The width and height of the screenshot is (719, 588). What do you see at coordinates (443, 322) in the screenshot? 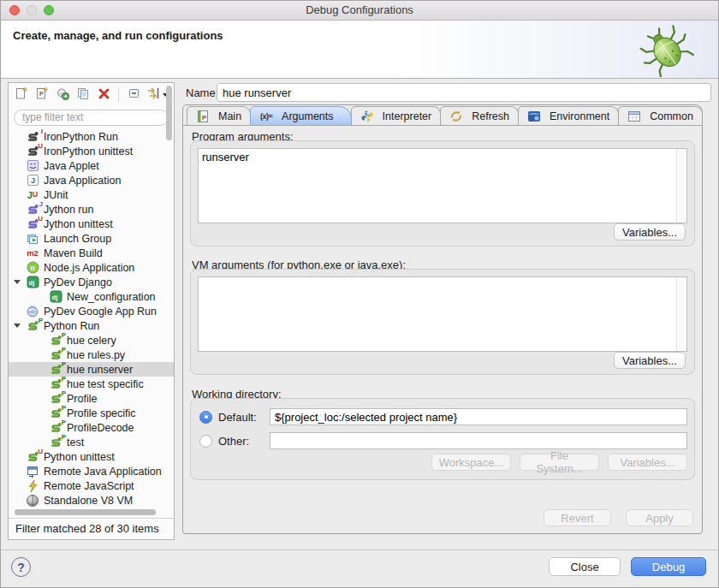
I see `vm-arguments-group: Variables...` at bounding box center [443, 322].